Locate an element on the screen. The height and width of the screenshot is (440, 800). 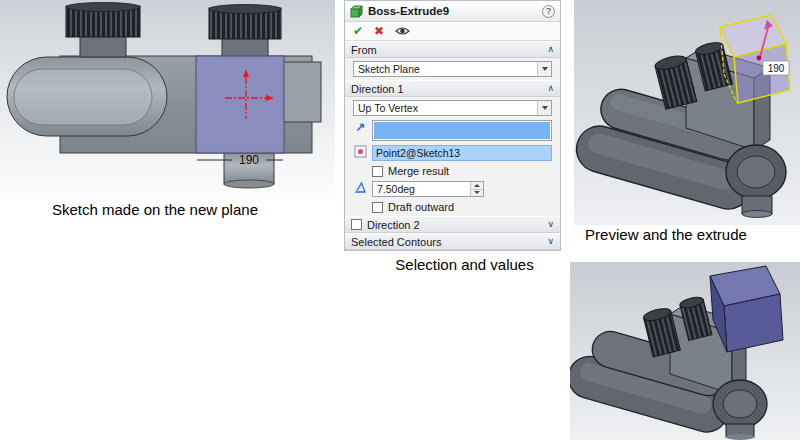
direction2-label: Direction 2 is located at coordinates (454, 225).